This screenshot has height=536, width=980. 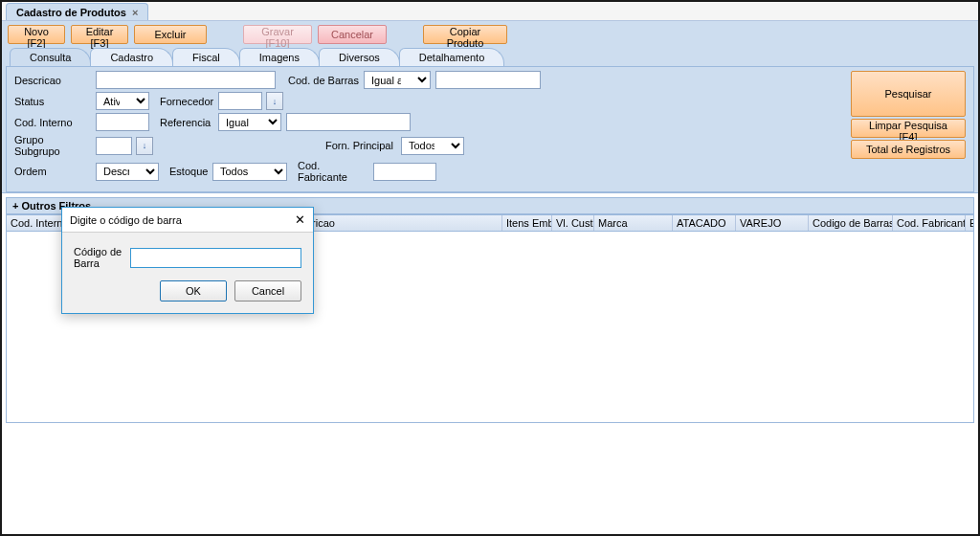 I want to click on col-codbarras: Codigo de Barras, so click(x=851, y=223).